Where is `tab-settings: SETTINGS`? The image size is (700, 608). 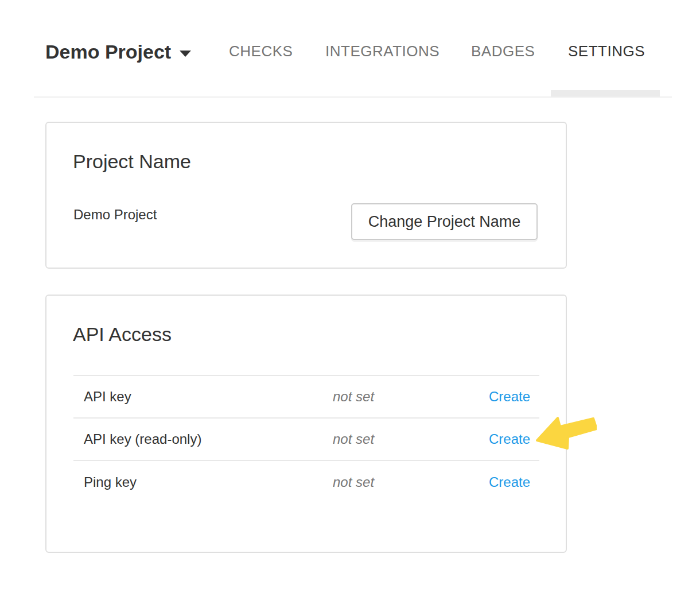 tab-settings: SETTINGS is located at coordinates (606, 52).